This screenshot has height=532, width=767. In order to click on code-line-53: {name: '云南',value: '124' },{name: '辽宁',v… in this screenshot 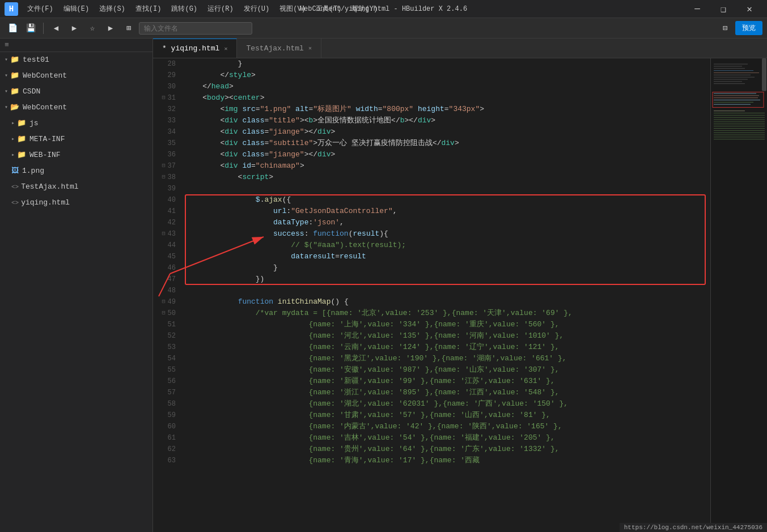, I will do `click(446, 347)`.